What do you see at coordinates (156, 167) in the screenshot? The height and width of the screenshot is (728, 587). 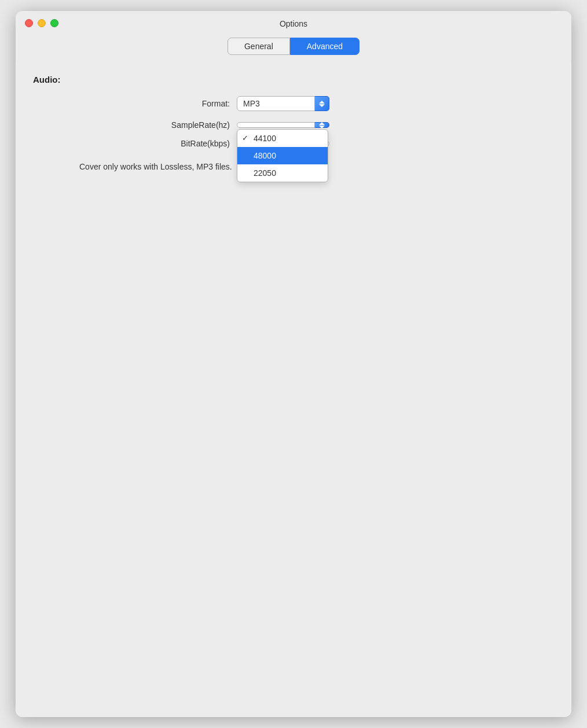 I see `info-text: Cover only works with Lossless, MP3 file…` at bounding box center [156, 167].